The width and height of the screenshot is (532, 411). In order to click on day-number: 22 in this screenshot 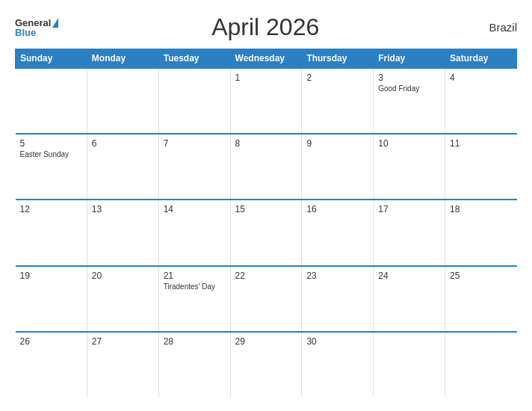, I will do `click(266, 276)`.